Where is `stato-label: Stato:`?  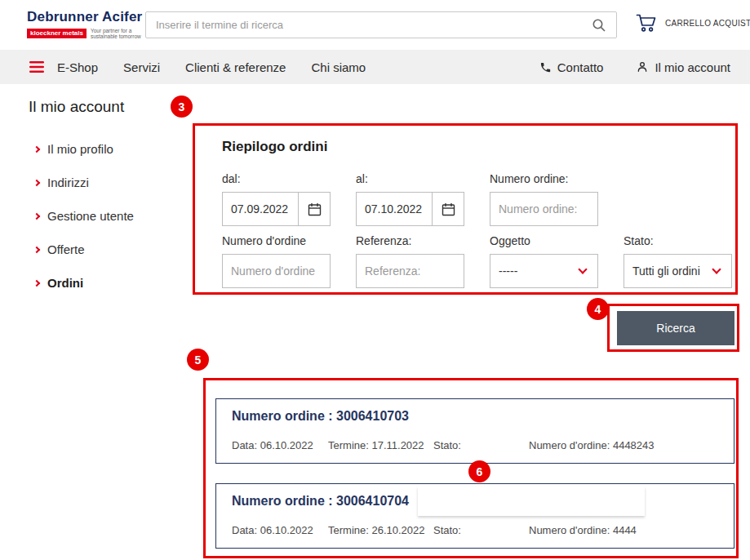 stato-label: Stato: is located at coordinates (677, 241).